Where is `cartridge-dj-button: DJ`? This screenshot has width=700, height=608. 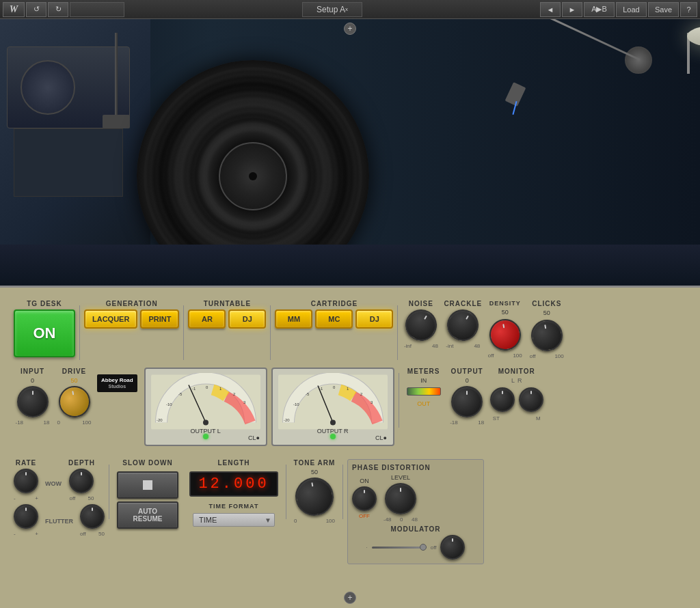
cartridge-dj-button: DJ is located at coordinates (375, 319).